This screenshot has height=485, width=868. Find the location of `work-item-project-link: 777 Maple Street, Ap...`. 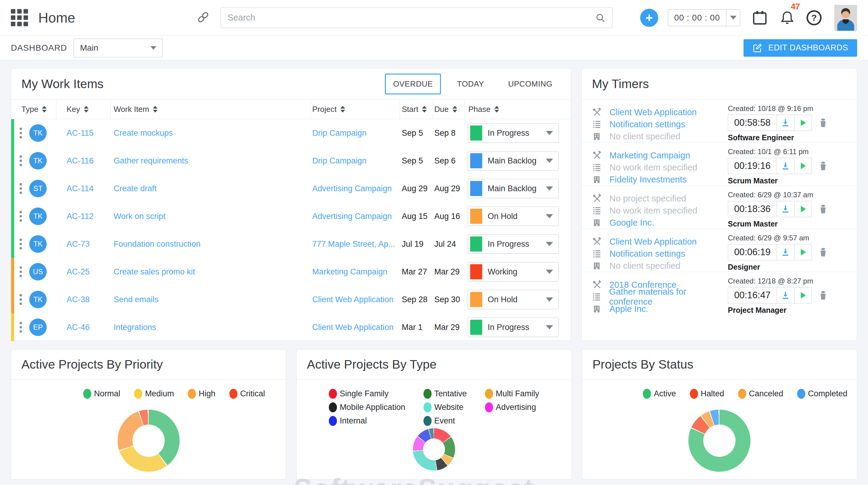

work-item-project-link: 777 Maple Street, Ap... is located at coordinates (355, 244).